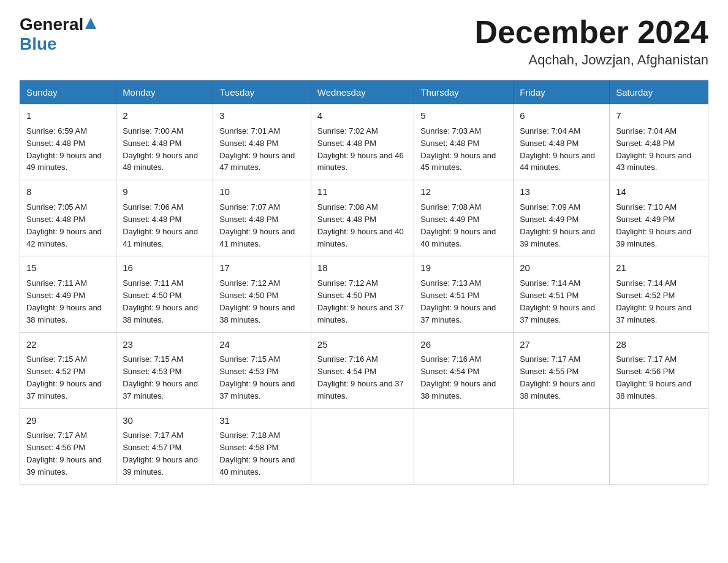 The image size is (728, 563). Describe the element at coordinates (164, 345) in the screenshot. I see `day-number: 23` at that location.